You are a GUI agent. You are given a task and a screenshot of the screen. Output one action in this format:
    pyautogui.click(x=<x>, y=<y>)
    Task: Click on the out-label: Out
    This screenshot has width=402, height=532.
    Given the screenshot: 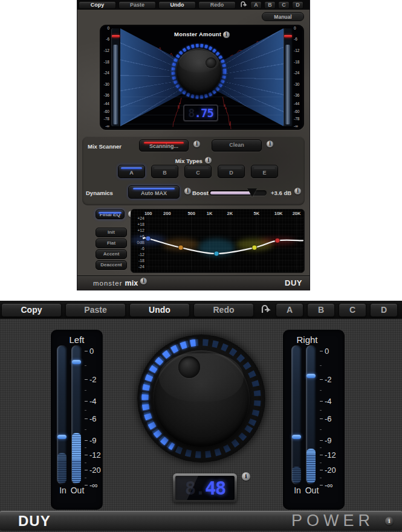 What is the action you would take?
    pyautogui.click(x=312, y=490)
    